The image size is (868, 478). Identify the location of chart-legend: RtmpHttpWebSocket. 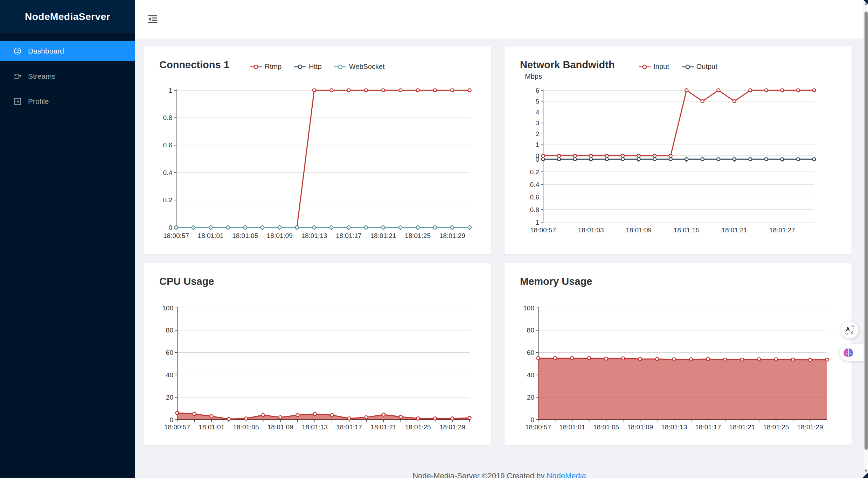
(317, 66).